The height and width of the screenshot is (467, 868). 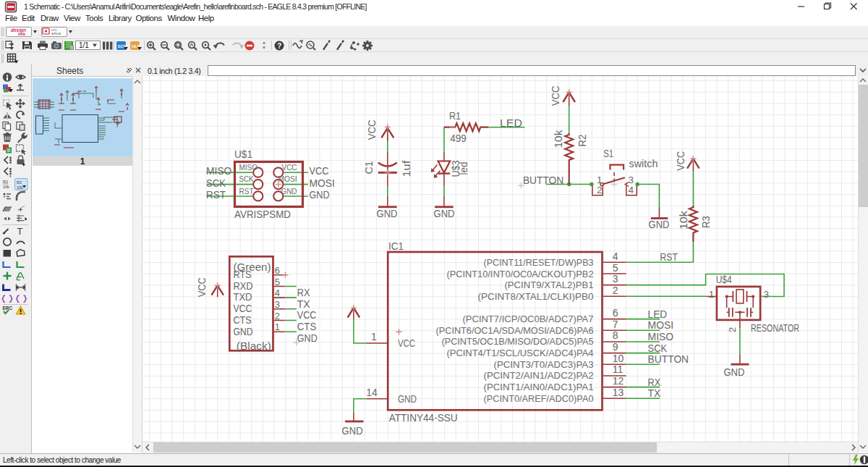 What do you see at coordinates (618, 381) in the screenshot?
I see `svg-text: 12` at bounding box center [618, 381].